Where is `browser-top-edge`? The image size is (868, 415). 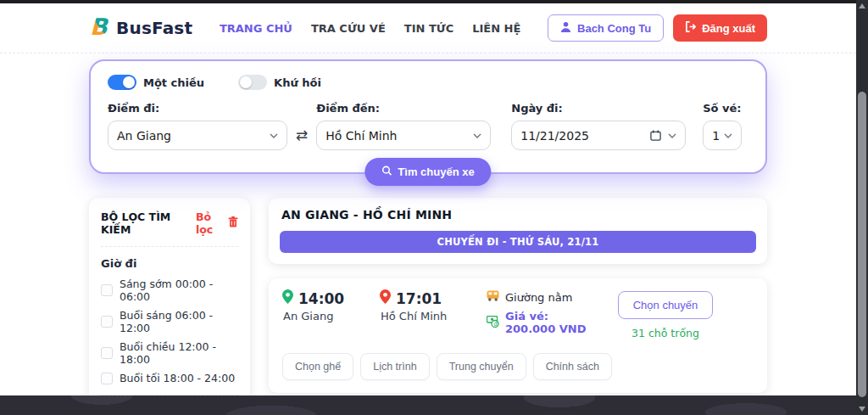 browser-top-edge is located at coordinates (434, 2).